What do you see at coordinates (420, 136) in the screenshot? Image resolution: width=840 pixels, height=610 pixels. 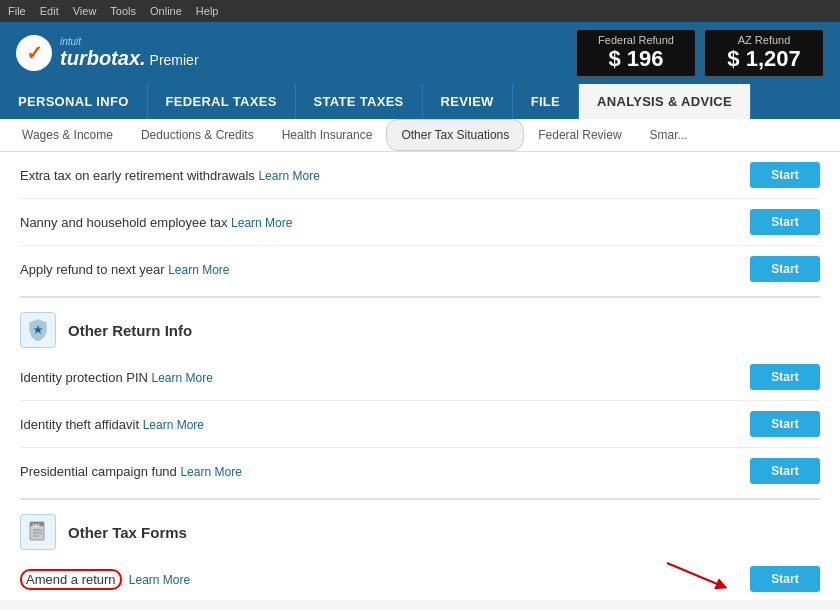 I see `sub-nav: Wages & Income Deductions & Credits Heal…` at bounding box center [420, 136].